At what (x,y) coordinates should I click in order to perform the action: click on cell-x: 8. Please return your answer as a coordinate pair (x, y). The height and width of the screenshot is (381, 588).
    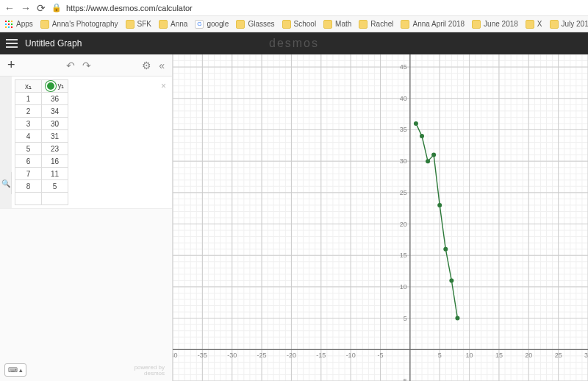
    Looking at the image, I should click on (29, 187).